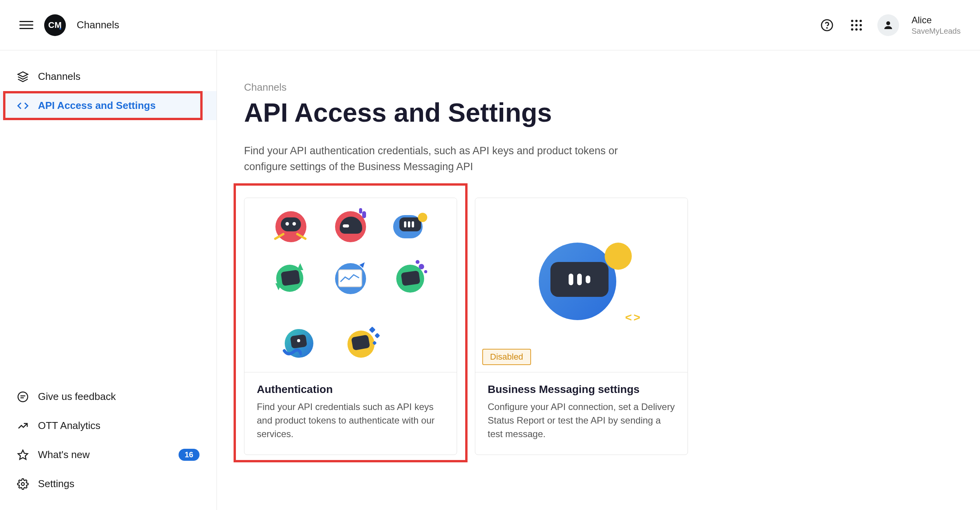 Image resolution: width=980 pixels, height=510 pixels. Describe the element at coordinates (108, 455) in the screenshot. I see `sidebar-item-whats-new: What's new 16` at that location.